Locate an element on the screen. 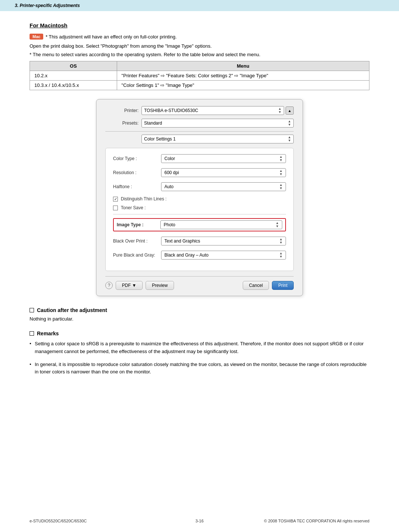 The image size is (399, 532). printer-label: Printer: is located at coordinates (122, 111).